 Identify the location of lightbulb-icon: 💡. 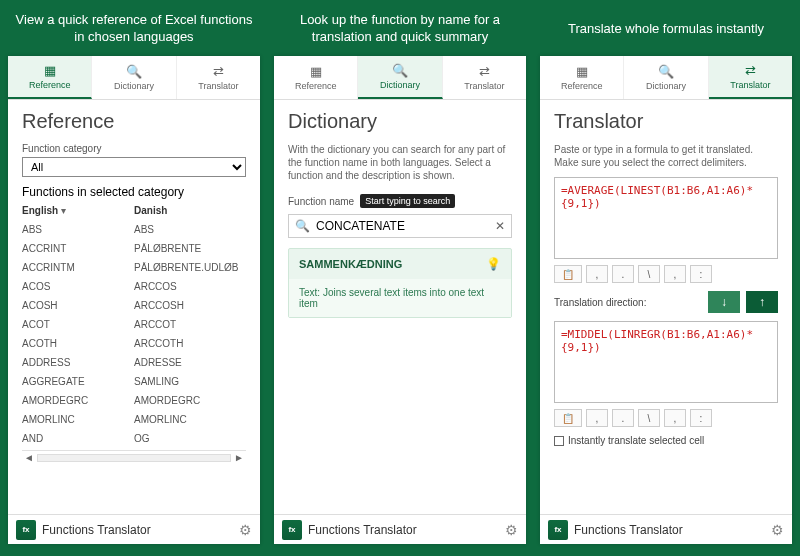
(494, 264).